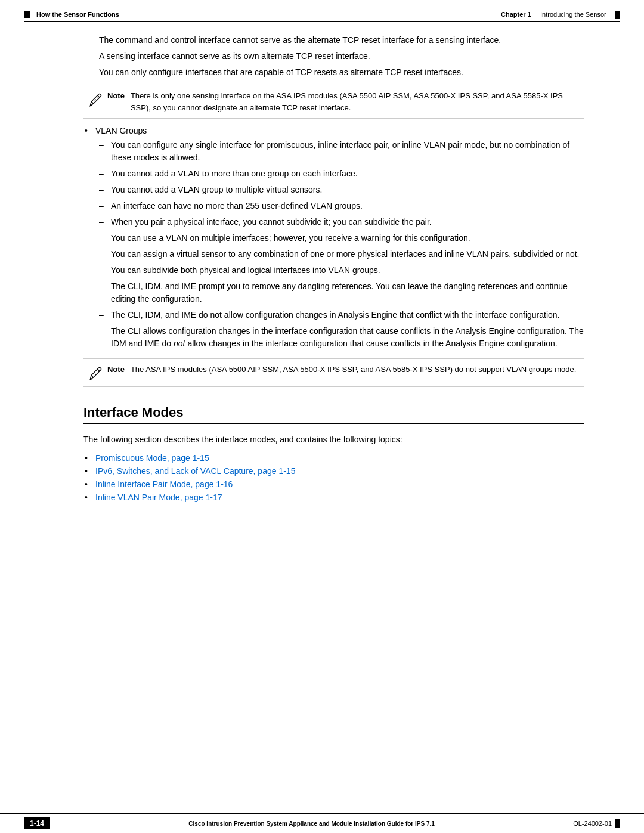 Image resolution: width=644 pixels, height=833 pixels. I want to click on note-label-1: Note, so click(116, 95).